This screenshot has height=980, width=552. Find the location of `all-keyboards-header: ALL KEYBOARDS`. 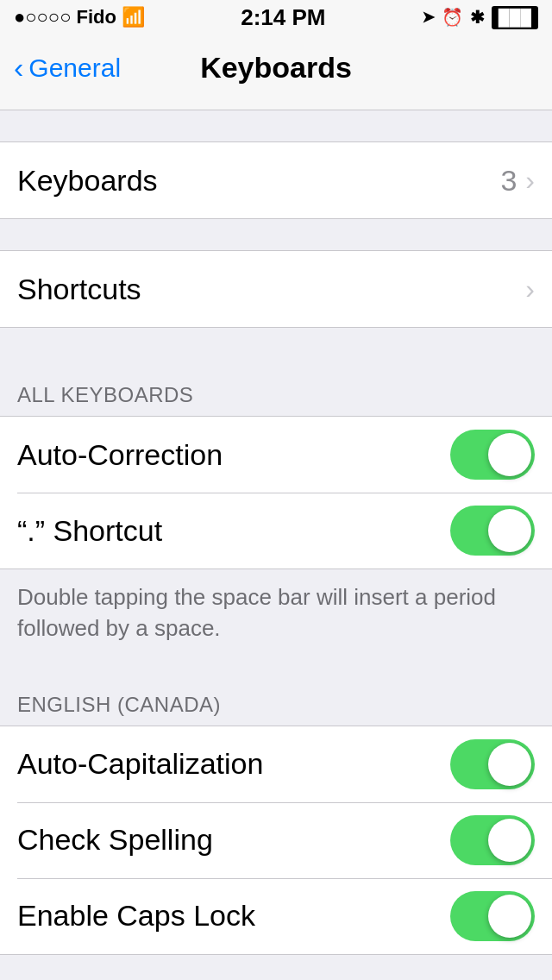

all-keyboards-header: ALL KEYBOARDS is located at coordinates (276, 387).